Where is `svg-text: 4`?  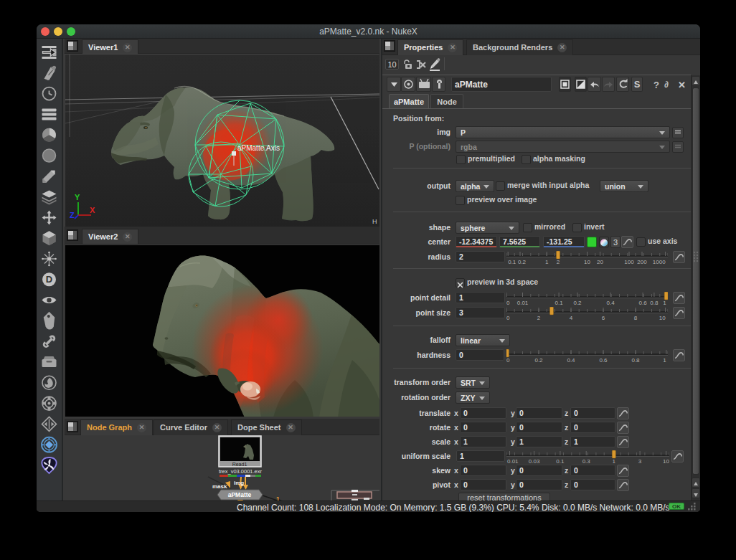
svg-text: 4 is located at coordinates (571, 318).